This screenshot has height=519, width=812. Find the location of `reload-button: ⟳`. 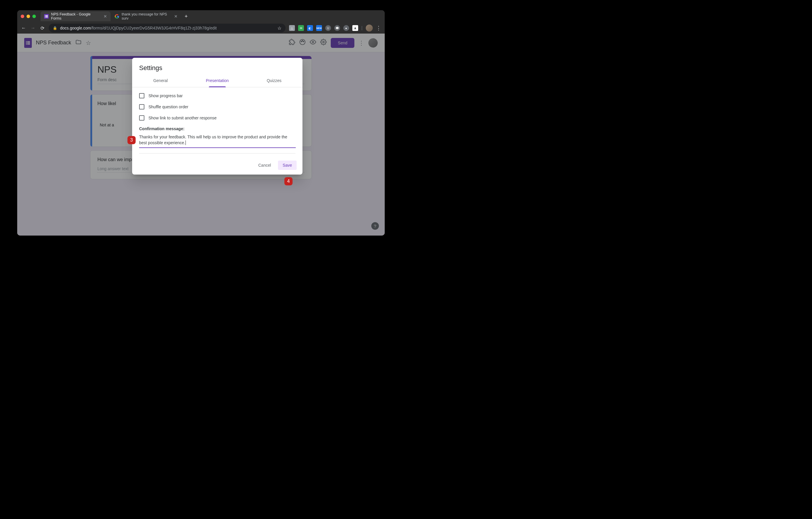

reload-button: ⟳ is located at coordinates (42, 28).